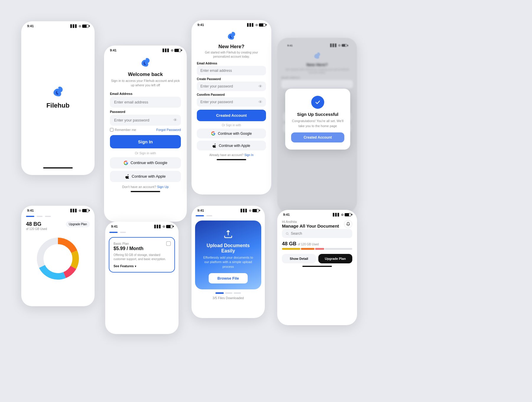 The width and height of the screenshot is (532, 402). Describe the element at coordinates (78, 224) in the screenshot. I see `upgrade-plan-button-5: Upgrade Plan` at that location.